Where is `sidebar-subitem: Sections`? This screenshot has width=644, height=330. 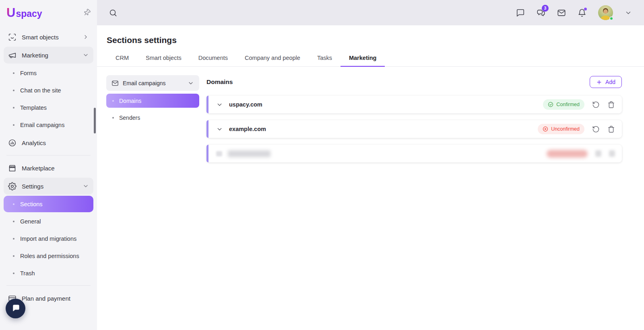
sidebar-subitem: Sections is located at coordinates (48, 204).